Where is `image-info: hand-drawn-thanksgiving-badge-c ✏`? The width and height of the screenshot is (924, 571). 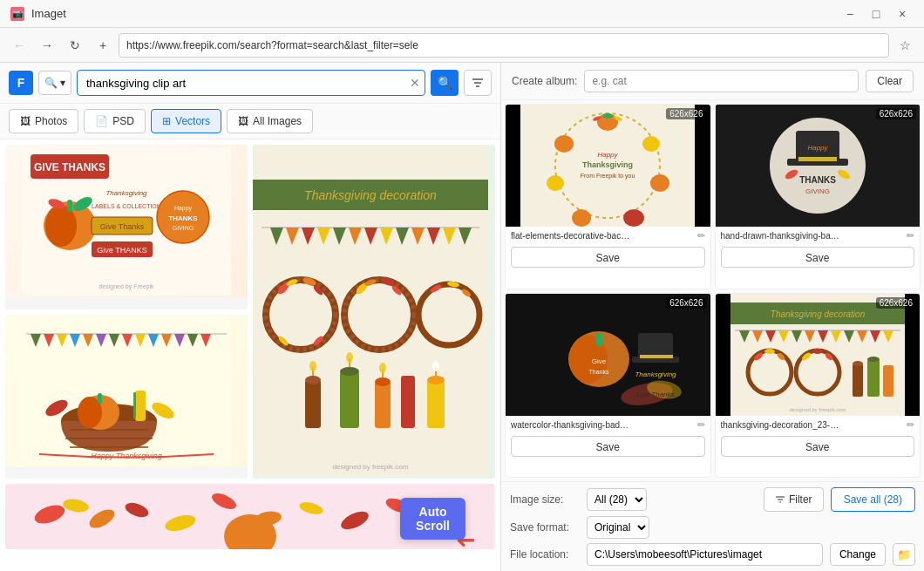
image-info: hand-drawn-thanksgiving-badge-c ✏ is located at coordinates (818, 235).